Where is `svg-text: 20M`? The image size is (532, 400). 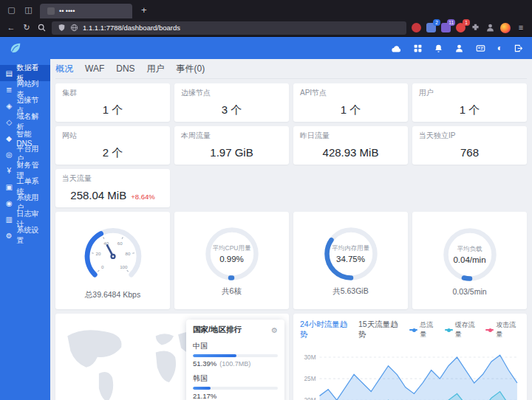
svg-text: 20M is located at coordinates (310, 399).